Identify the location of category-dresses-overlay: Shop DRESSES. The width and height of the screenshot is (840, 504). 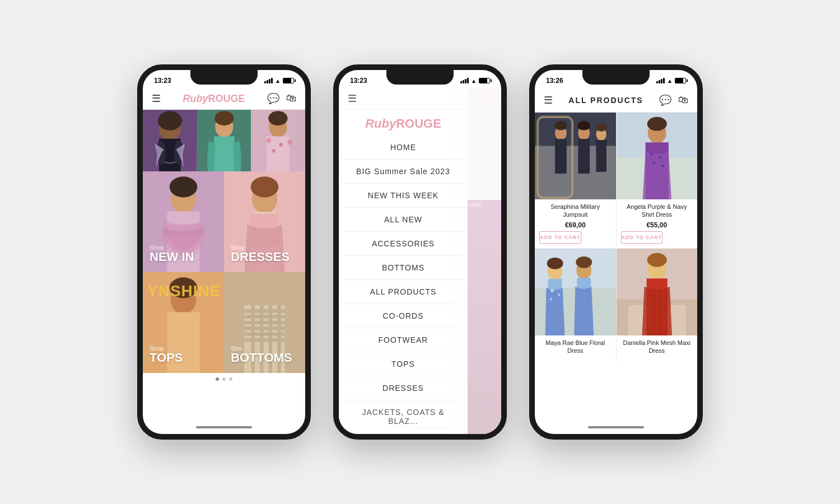
(260, 254).